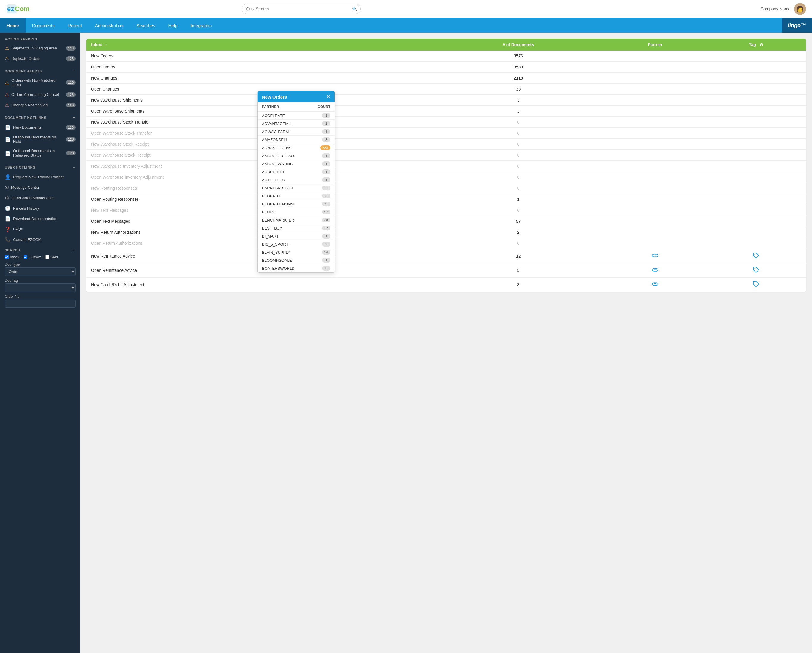 This screenshot has height=653, width=812. What do you see at coordinates (296, 156) in the screenshot?
I see `list-item: ASSOC_GRC_SO 1` at bounding box center [296, 156].